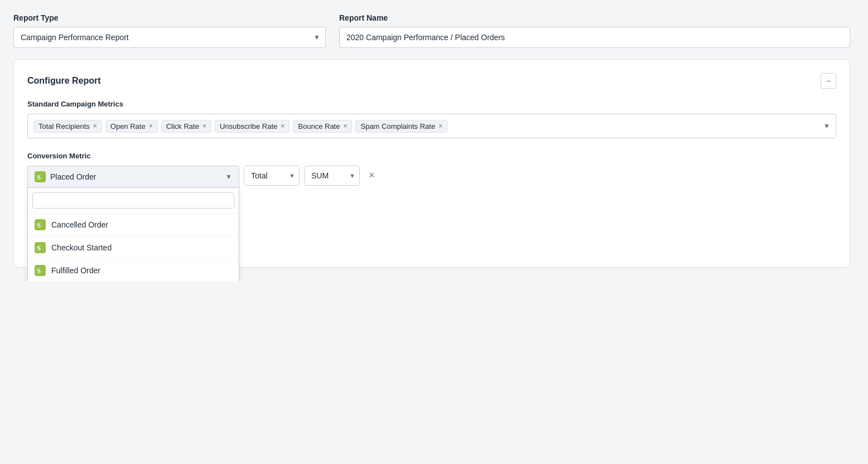 The image size is (868, 464). Describe the element at coordinates (827, 126) in the screenshot. I see `metrics-dropdown-chevron-icon: ▼` at that location.